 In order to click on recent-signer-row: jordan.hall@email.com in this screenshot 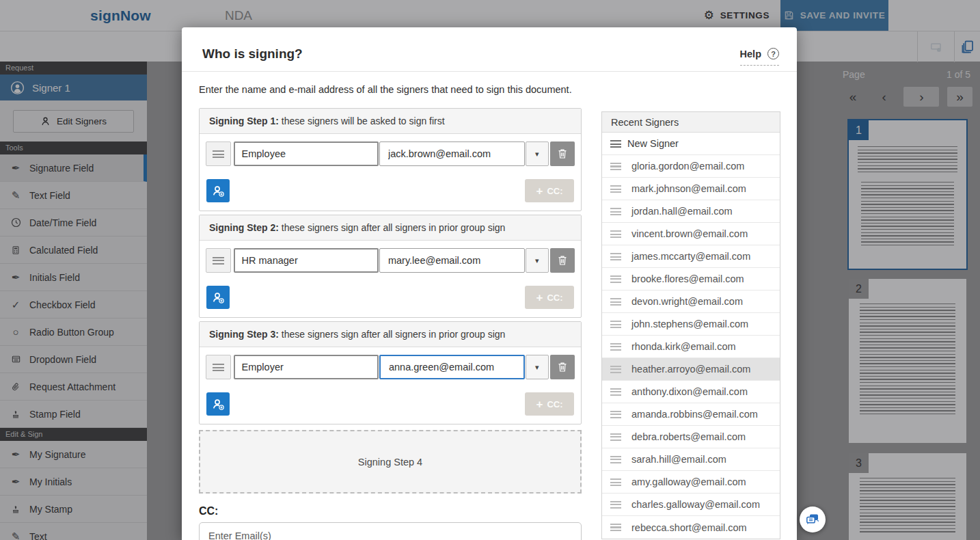, I will do `click(691, 212)`.